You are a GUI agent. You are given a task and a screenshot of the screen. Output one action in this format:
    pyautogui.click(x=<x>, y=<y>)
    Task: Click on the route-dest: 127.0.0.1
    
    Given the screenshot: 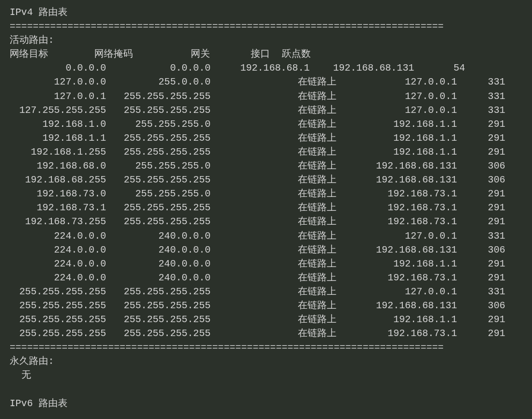 What is the action you would take?
    pyautogui.click(x=58, y=96)
    